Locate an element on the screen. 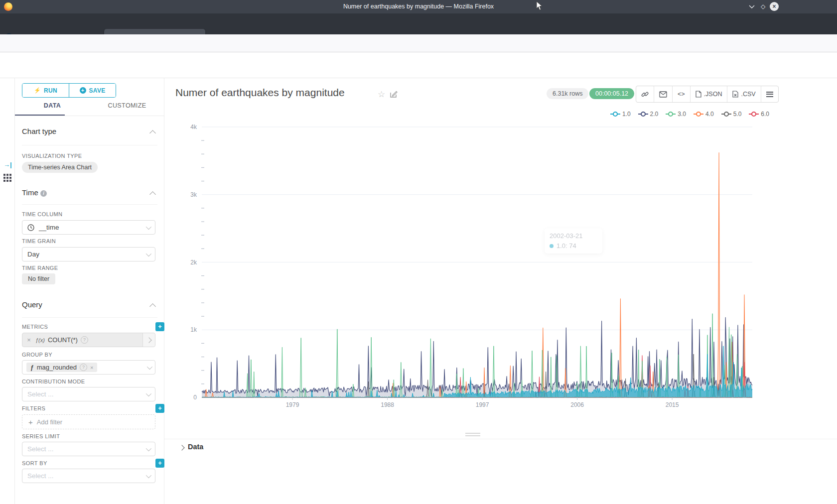 The image size is (837, 504). time-column-select: __time is located at coordinates (89, 227).